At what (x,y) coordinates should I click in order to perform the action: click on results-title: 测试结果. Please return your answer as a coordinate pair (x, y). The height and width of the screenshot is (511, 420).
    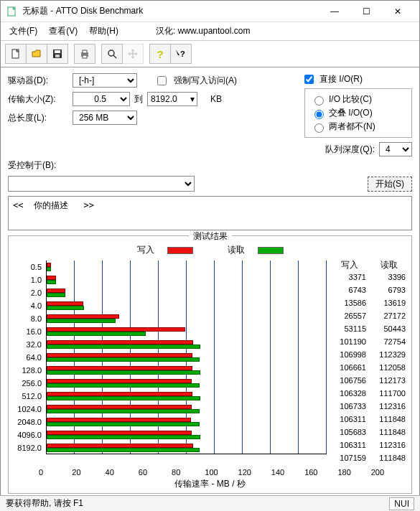
    Looking at the image, I should click on (210, 237).